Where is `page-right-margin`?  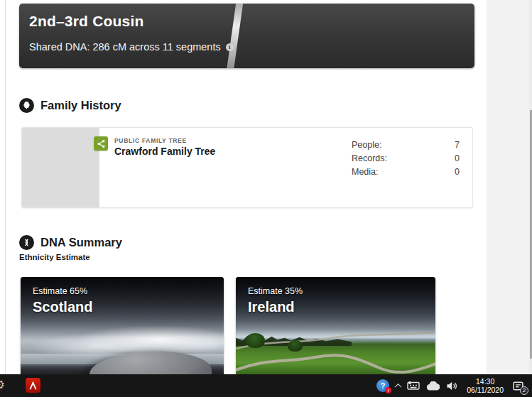 page-right-margin is located at coordinates (509, 187).